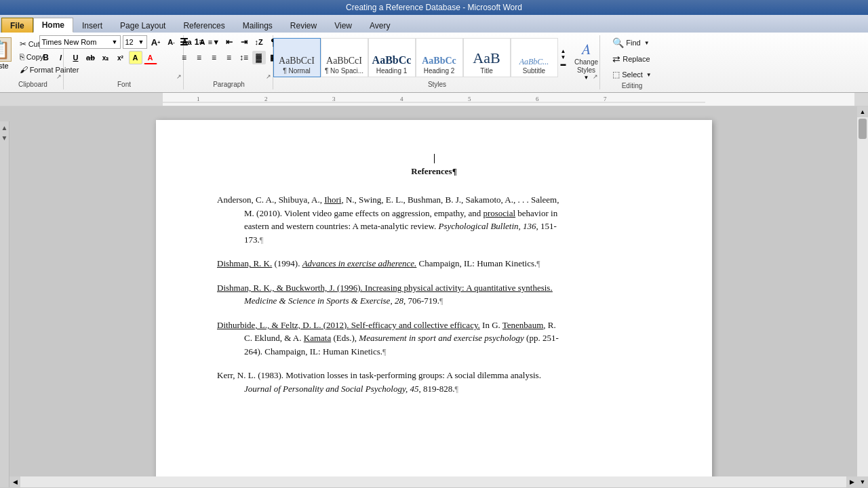 This screenshot has height=488, width=868. Describe the element at coordinates (156, 42) in the screenshot. I see `font-grow-button: A+` at that location.